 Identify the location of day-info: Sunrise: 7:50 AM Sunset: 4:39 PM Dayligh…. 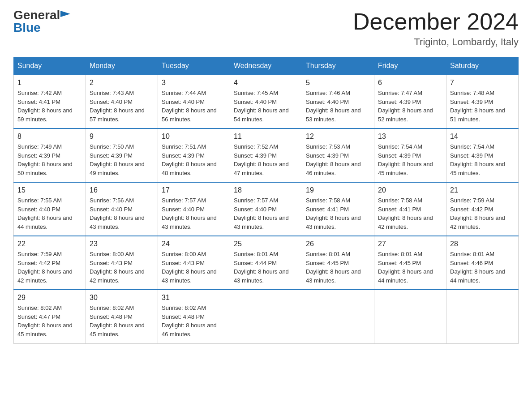
(122, 160).